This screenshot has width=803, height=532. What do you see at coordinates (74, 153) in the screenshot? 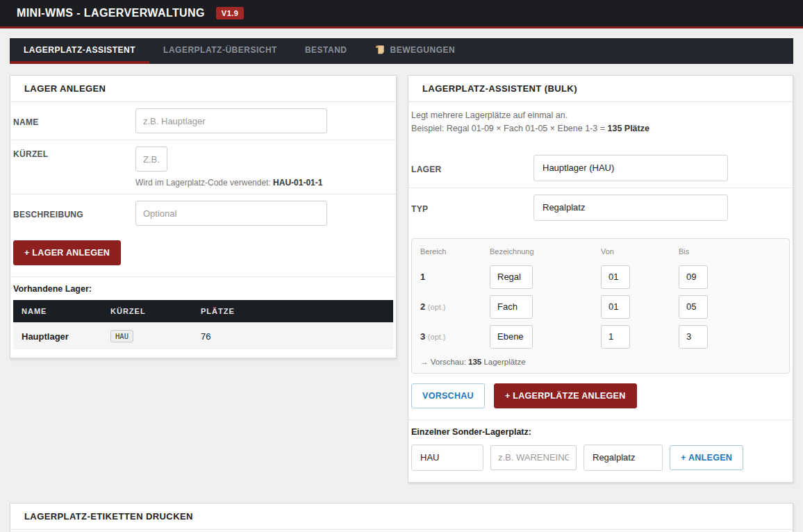
I see `kuerzel-label: KÜRZEL` at bounding box center [74, 153].